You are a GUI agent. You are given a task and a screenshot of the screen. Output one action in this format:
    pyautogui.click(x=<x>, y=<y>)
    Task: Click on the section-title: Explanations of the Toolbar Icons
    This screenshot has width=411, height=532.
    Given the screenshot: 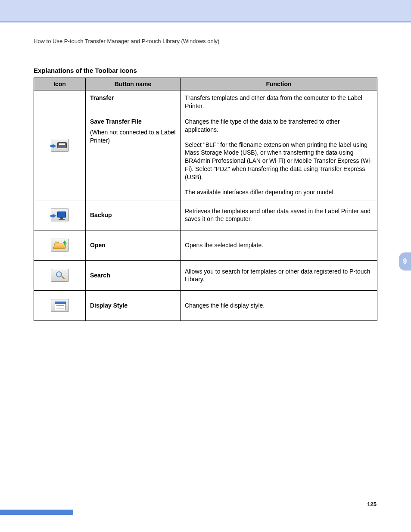 What is the action you would take?
    pyautogui.click(x=206, y=71)
    